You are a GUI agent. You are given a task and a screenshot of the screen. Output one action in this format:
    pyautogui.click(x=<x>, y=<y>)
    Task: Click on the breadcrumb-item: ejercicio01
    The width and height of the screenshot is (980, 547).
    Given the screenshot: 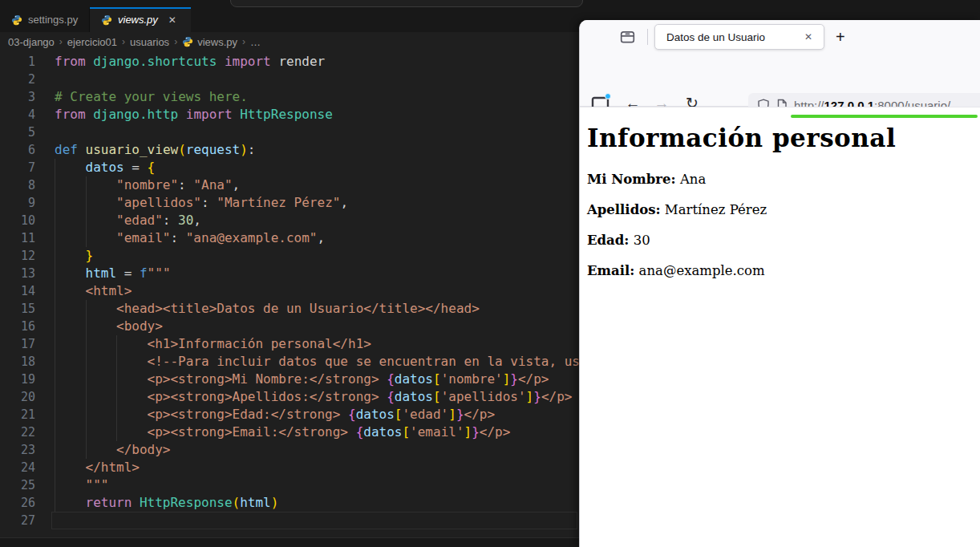 What is the action you would take?
    pyautogui.click(x=92, y=42)
    